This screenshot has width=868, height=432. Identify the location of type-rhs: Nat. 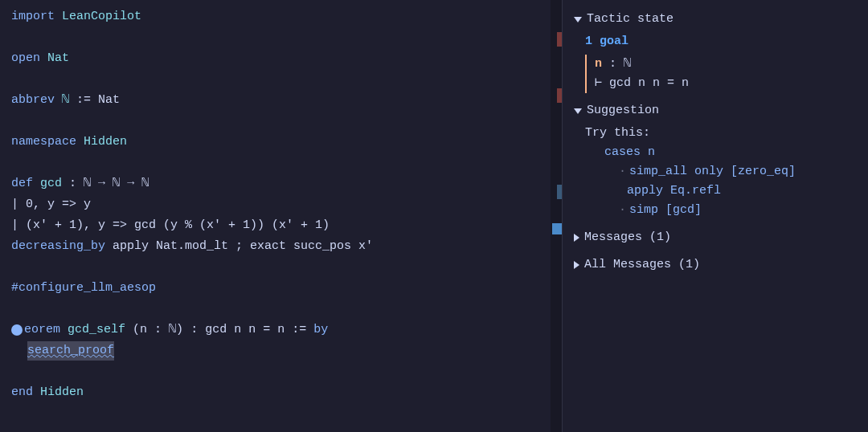
(109, 100).